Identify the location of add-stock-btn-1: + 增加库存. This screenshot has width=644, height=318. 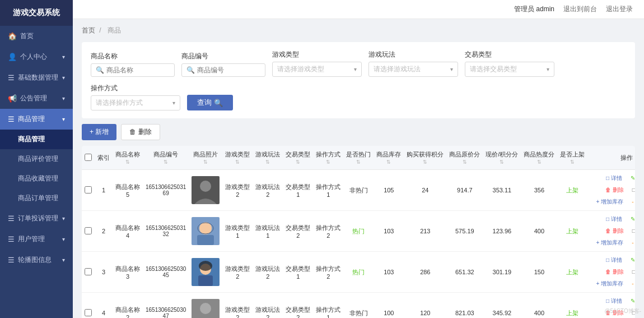
(610, 243).